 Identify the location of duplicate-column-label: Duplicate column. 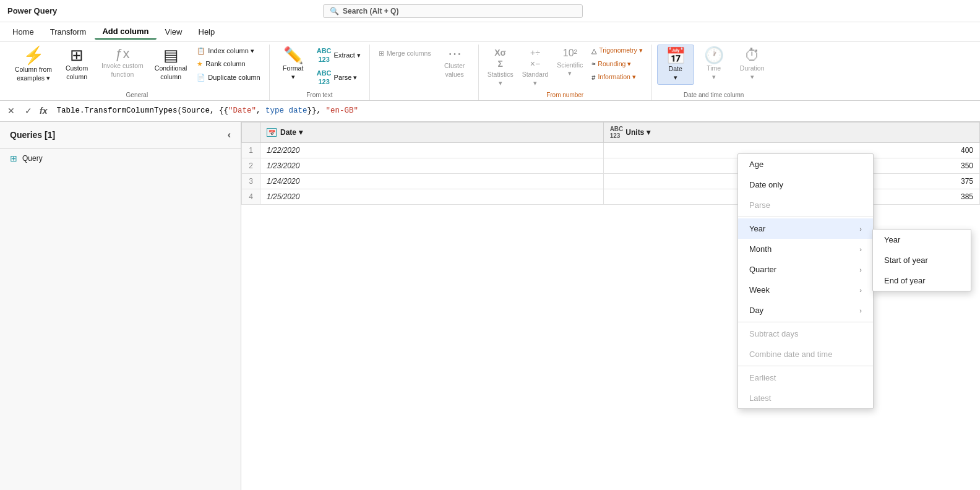
(234, 77).